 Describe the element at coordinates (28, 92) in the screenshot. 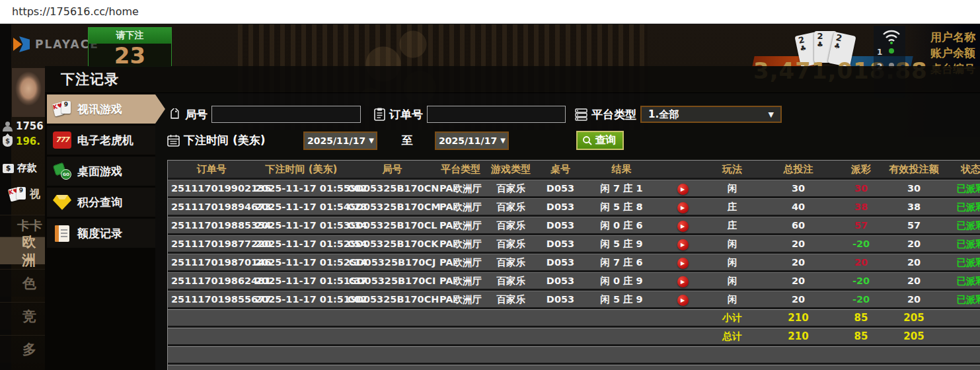

I see `avatar` at that location.